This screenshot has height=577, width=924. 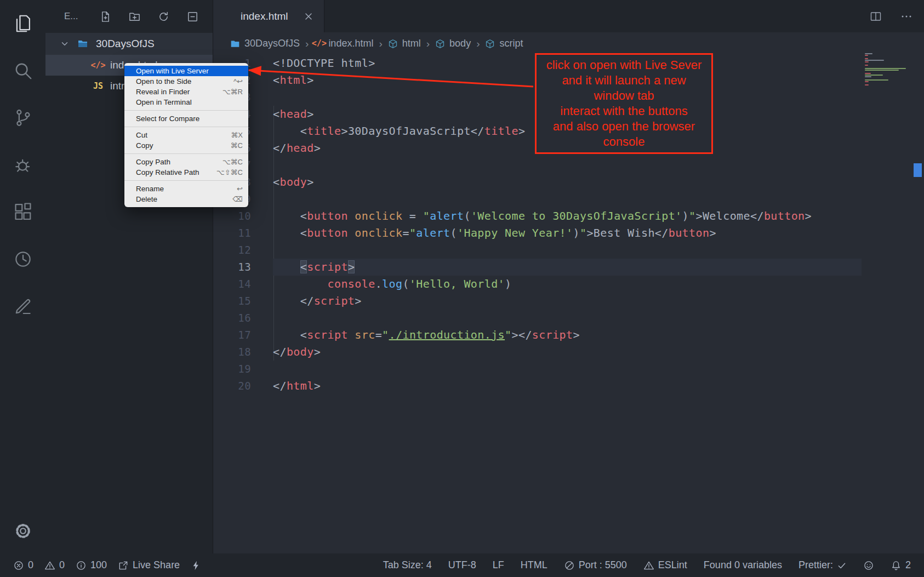 I want to click on line-number: 18, so click(x=232, y=352).